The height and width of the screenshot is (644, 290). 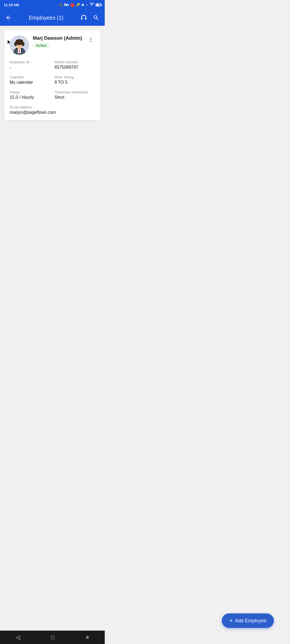 What do you see at coordinates (52, 106) in the screenshot?
I see `main-content: Marj Dawson (Admin) Active Employee ID -…` at bounding box center [52, 106].